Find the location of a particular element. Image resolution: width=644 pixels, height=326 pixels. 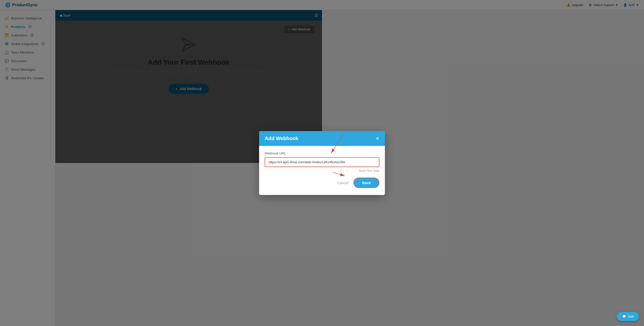

webhook-url-label: Webhook URL is located at coordinates (293, 153).